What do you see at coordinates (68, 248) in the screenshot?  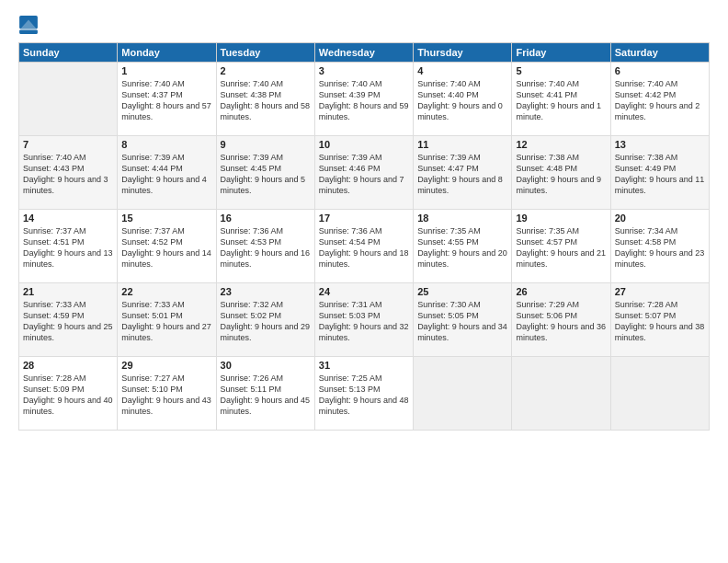 I see `cell-info: Sunrise: 7:37 AMSunset: 4:51 PMDaylight:…` at bounding box center [68, 248].